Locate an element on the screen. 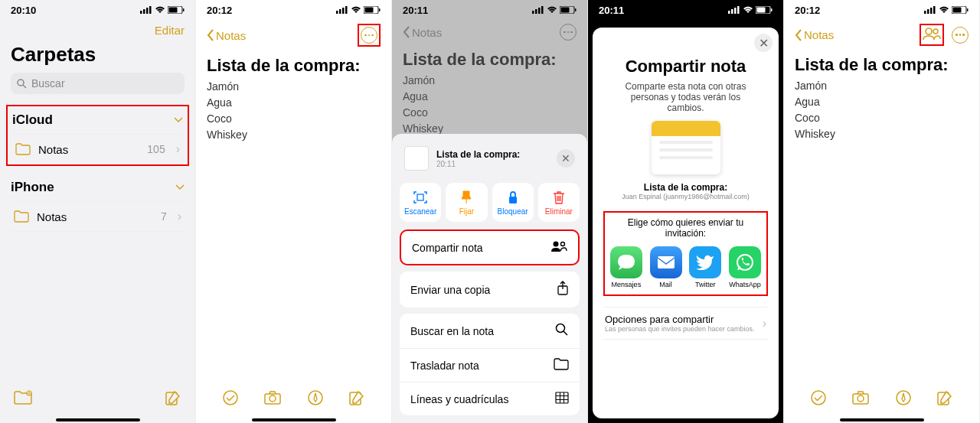 This screenshot has width=980, height=423. twitter-icon is located at coordinates (705, 262).